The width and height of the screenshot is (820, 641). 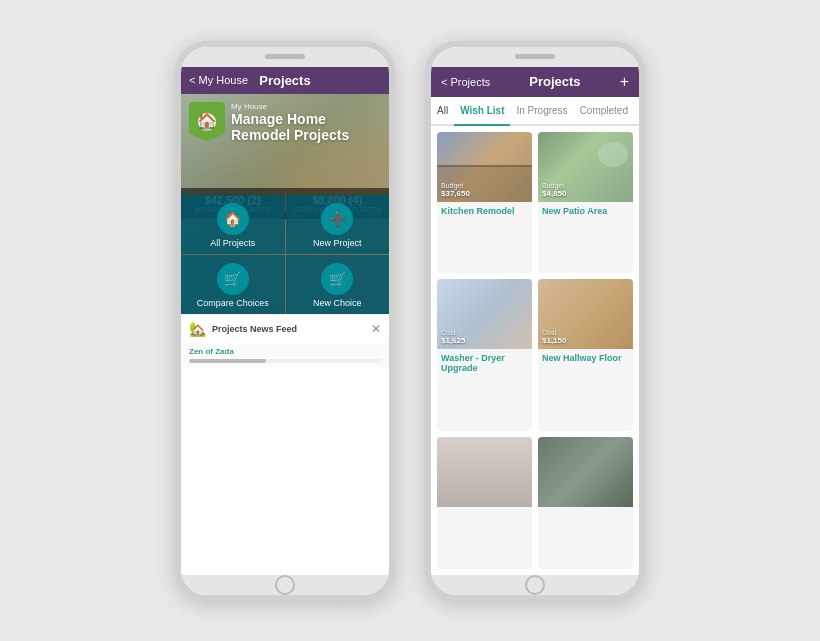 What do you see at coordinates (484, 512) in the screenshot?
I see `blinds-name` at bounding box center [484, 512].